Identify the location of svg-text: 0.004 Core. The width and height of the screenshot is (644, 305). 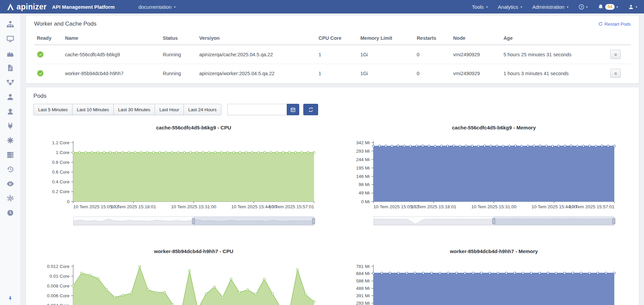
(58, 304).